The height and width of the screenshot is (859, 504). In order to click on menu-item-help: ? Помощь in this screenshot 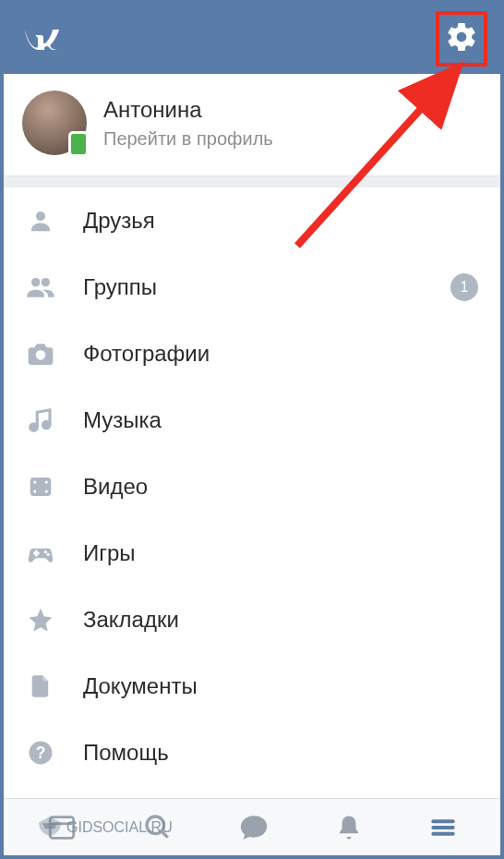, I will do `click(252, 753)`.